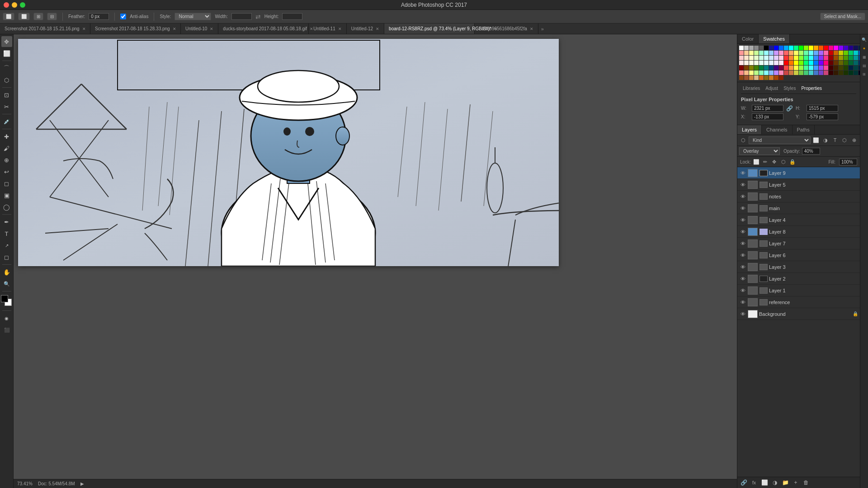  What do you see at coordinates (765, 162) in the screenshot?
I see `lock-pixel-btn: ✏` at bounding box center [765, 162].